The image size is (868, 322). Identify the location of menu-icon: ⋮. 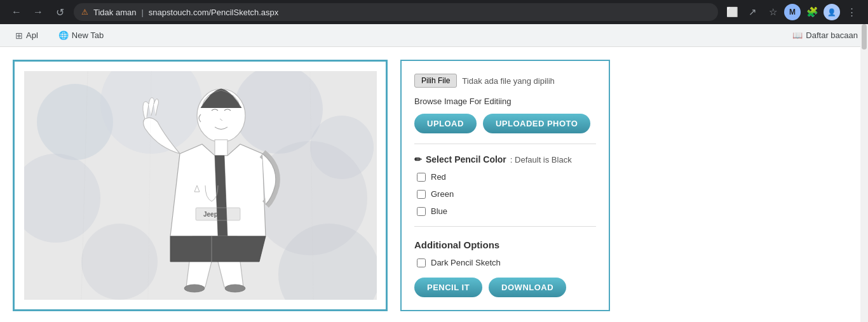
(851, 12).